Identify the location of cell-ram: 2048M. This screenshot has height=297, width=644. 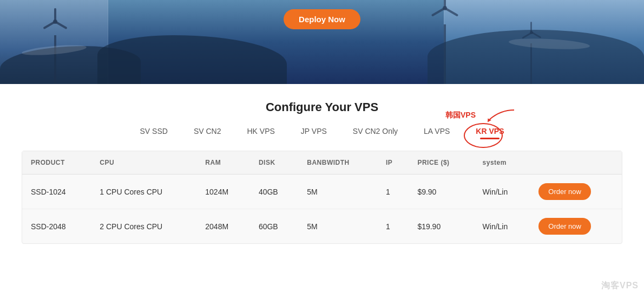
(223, 227).